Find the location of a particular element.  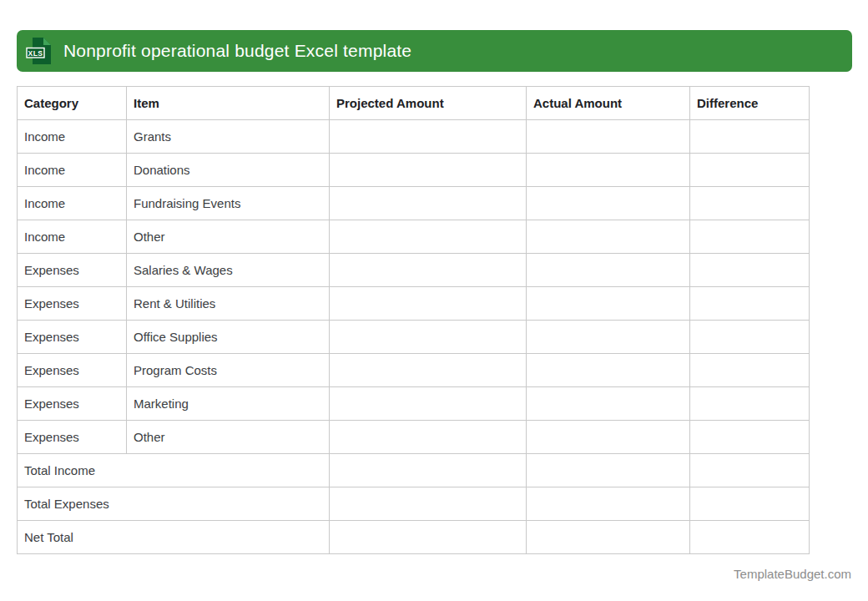

summary-row: Total Income is located at coordinates (414, 471).